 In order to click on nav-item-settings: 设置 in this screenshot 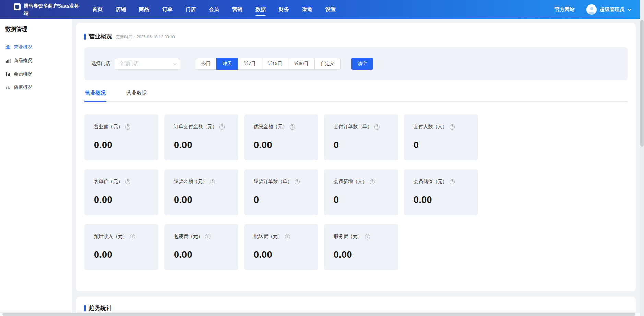, I will do `click(331, 10)`.